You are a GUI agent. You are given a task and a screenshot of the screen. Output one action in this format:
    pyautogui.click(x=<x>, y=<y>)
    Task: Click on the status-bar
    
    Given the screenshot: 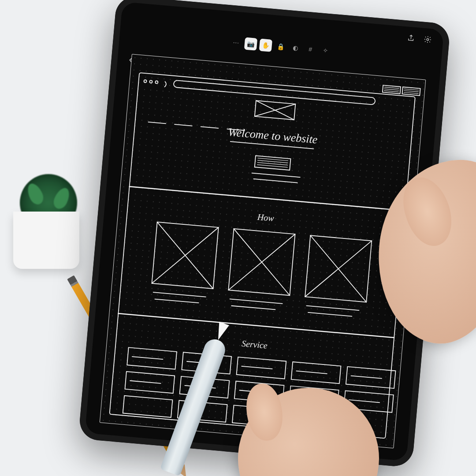 What is the action you would take?
    pyautogui.click(x=419, y=40)
    